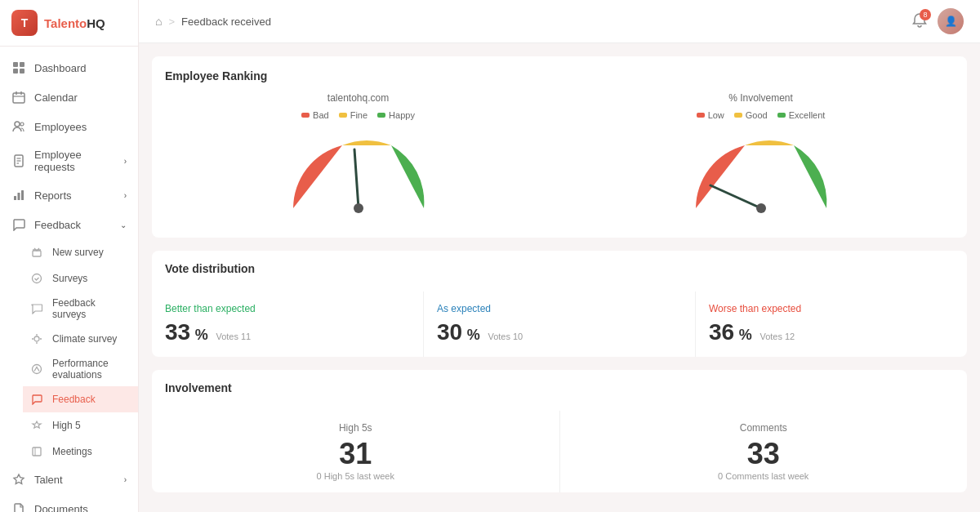 The image size is (980, 512). What do you see at coordinates (402, 115) in the screenshot?
I see `happy-label: Happy` at bounding box center [402, 115].